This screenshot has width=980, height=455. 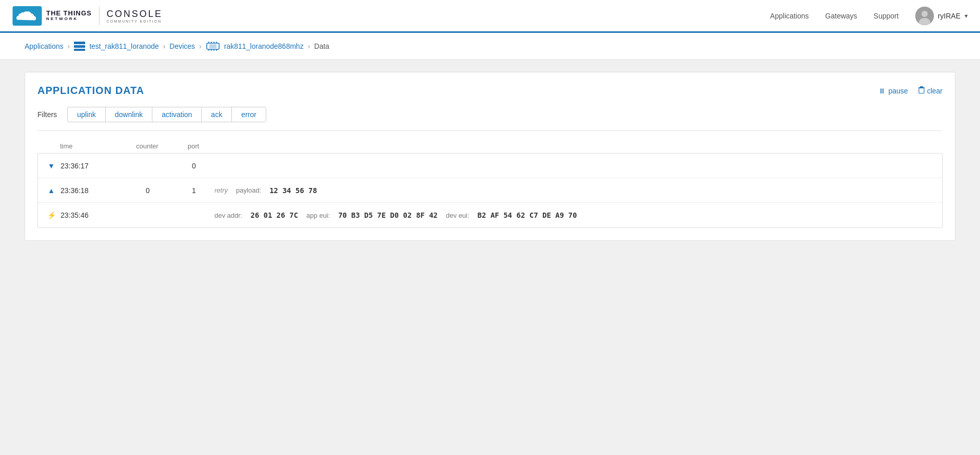 What do you see at coordinates (490, 191) in the screenshot?
I see `table-row: ▲ 23:36:18 0 1 retry payload: 12 34 56 7…` at bounding box center [490, 191].